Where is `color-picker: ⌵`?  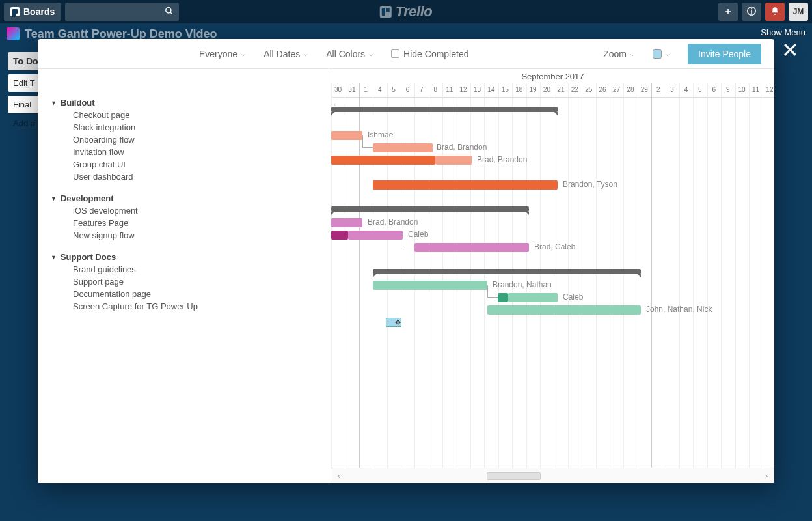 color-picker: ⌵ is located at coordinates (661, 54).